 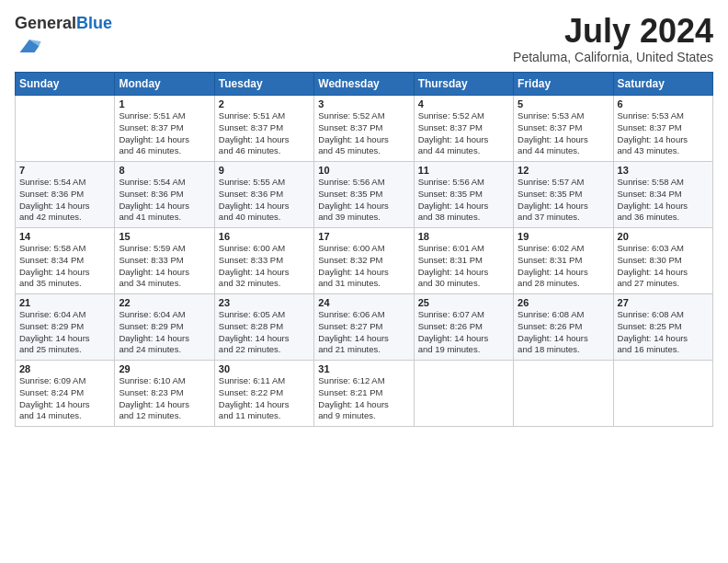 I want to click on week-row-5: 28Sunrise: 6:09 AMSunset: 8:24 PMDayligh…, so click(x=364, y=394).